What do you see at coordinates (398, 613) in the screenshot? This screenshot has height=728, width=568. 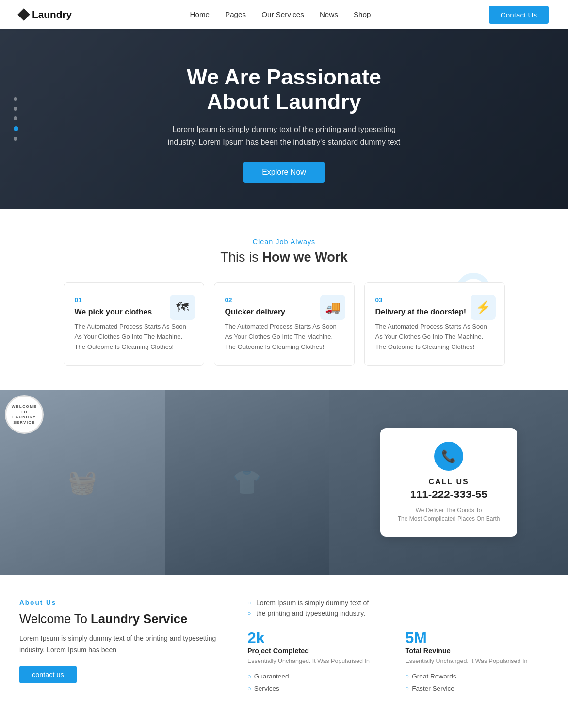 I see `about-list-item-2: the printing and typesetting industry.` at bounding box center [398, 613].